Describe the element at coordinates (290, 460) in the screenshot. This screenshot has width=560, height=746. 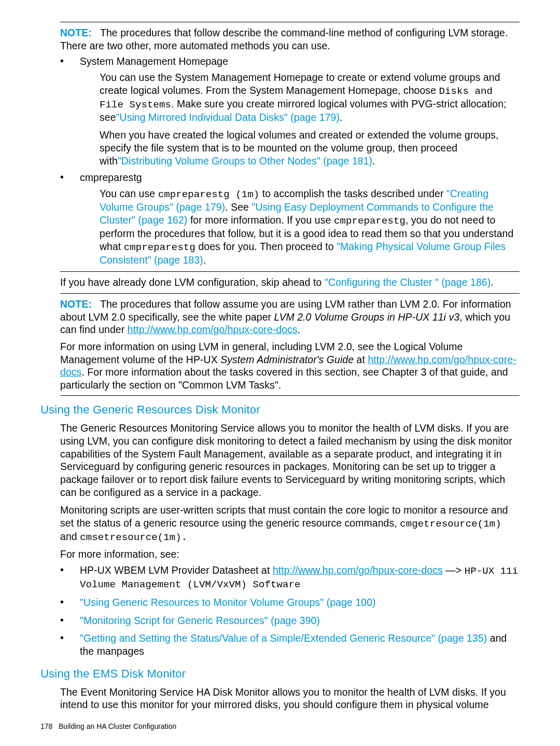
I see `sec1-p1: The Generic Resources Monitoring Service…` at that location.